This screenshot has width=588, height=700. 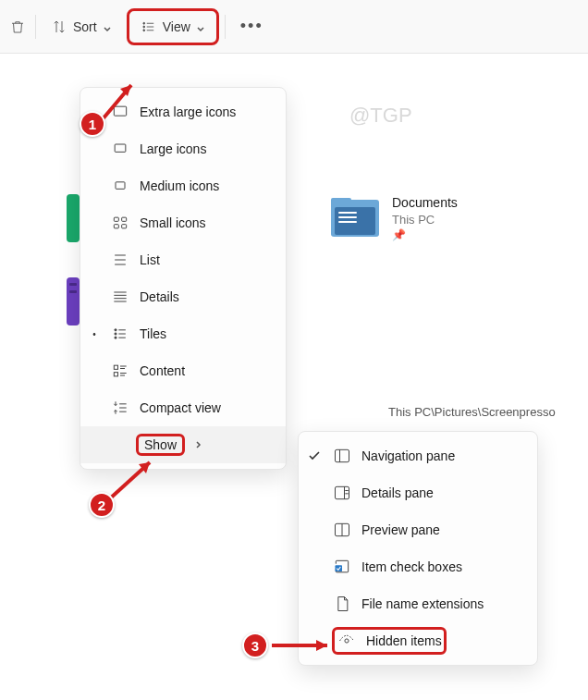 What do you see at coordinates (404, 641) in the screenshot?
I see `submenu-label: Hidden items` at bounding box center [404, 641].